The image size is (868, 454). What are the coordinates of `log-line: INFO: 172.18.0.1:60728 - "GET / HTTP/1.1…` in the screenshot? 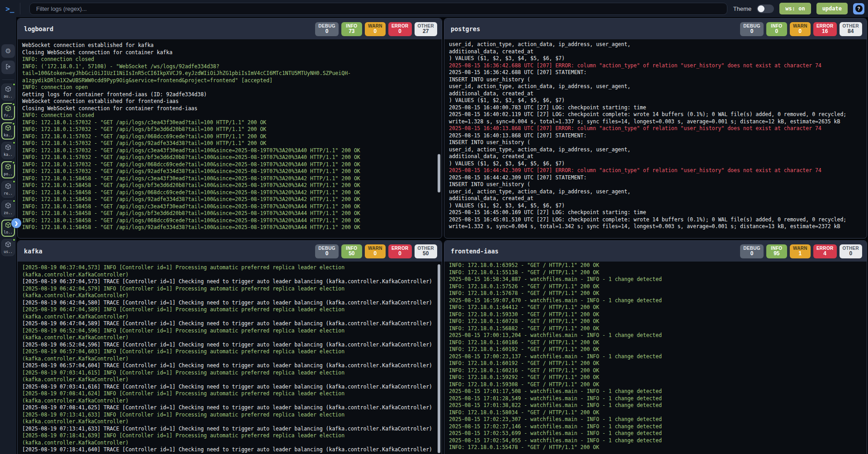 It's located at (656, 322).